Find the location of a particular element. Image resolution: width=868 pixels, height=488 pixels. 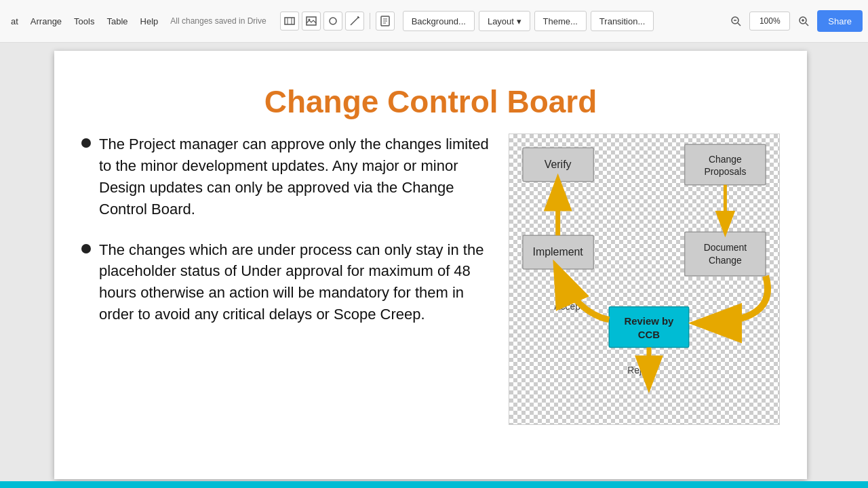

line-icon is located at coordinates (355, 21).